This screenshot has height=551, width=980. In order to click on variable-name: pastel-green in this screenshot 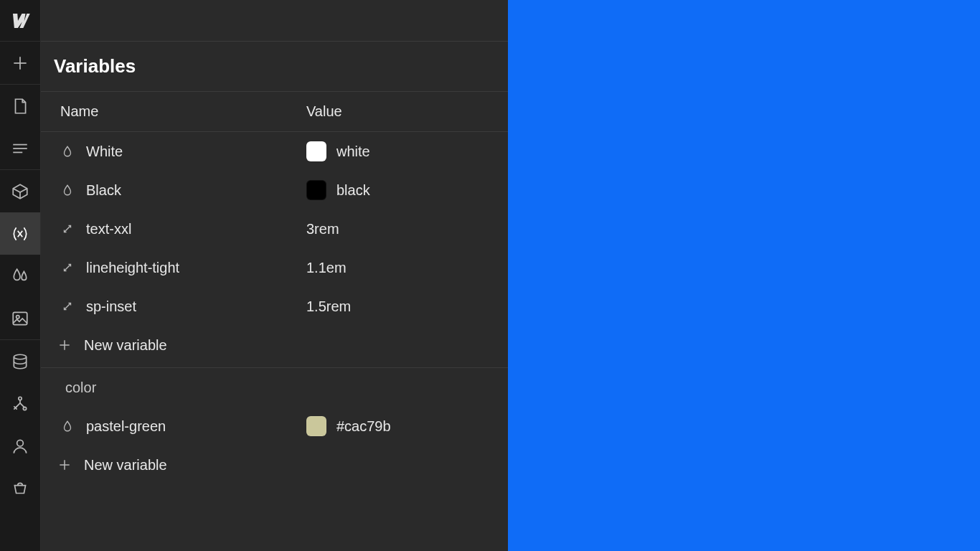, I will do `click(126, 426)`.